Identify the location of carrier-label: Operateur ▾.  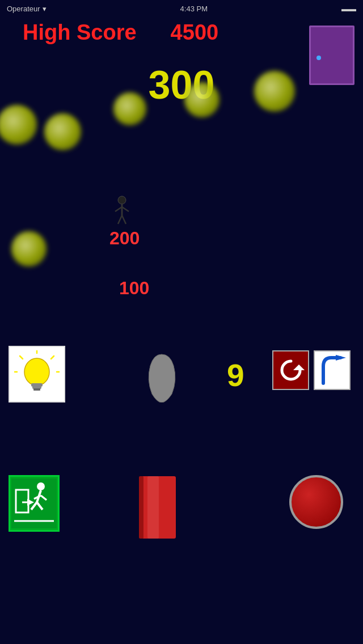
(27, 9).